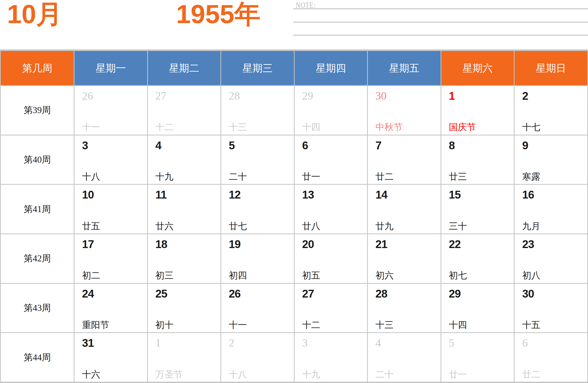  I want to click on day-number: 20, so click(308, 244).